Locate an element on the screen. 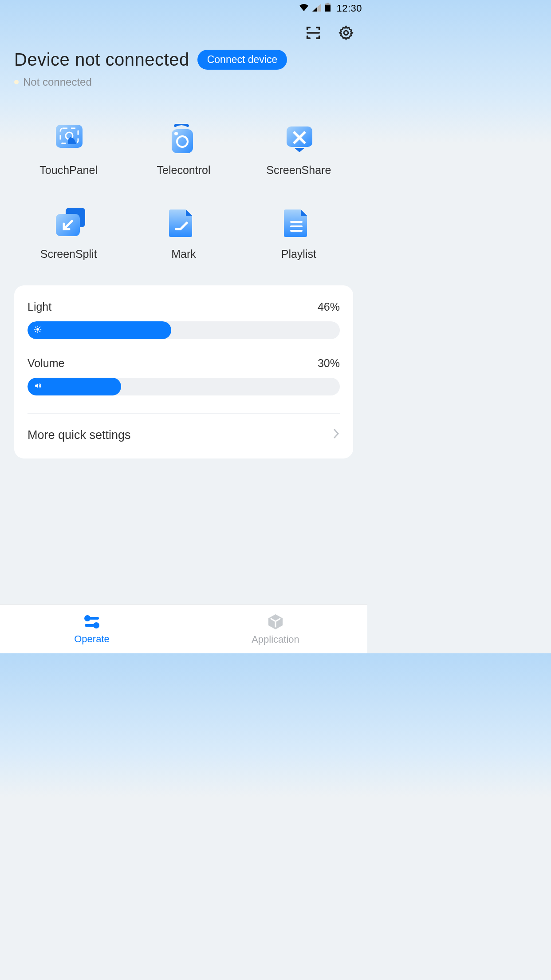 The height and width of the screenshot is (980, 551). feature-telecontrol: Telecontrol is located at coordinates (184, 150).